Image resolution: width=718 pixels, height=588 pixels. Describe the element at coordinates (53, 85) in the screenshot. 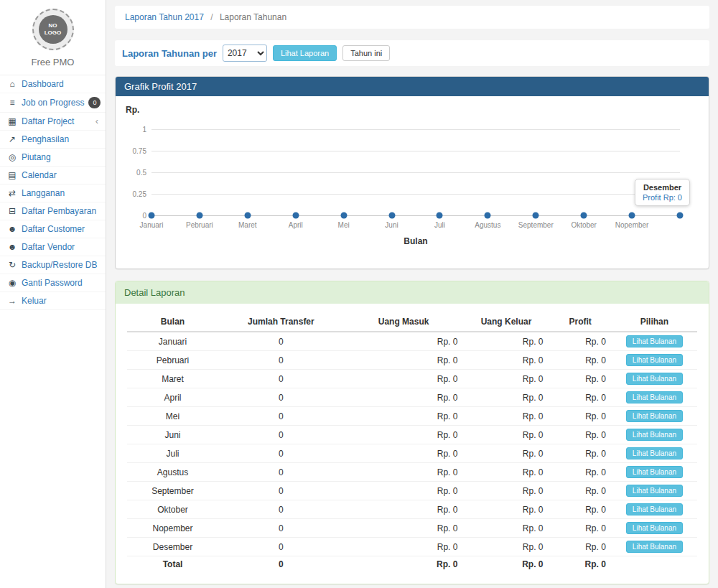

I see `sidebar-item-dashboard: ⌂Dashboard` at that location.